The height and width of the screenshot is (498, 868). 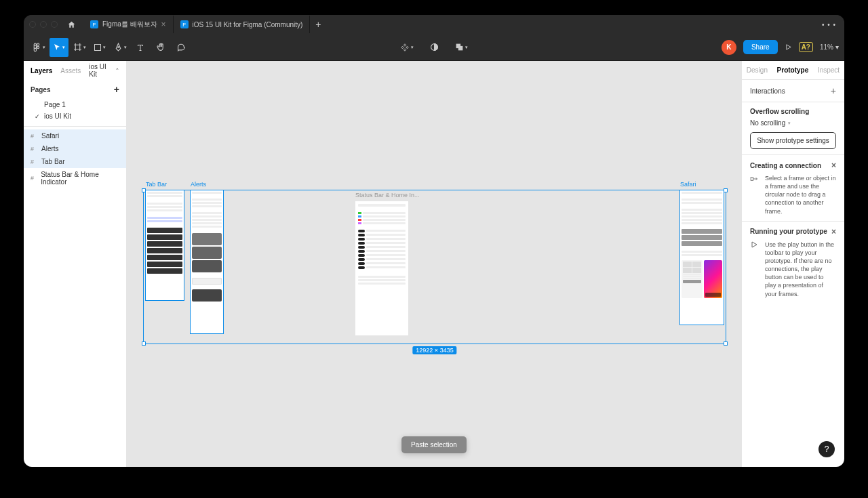 I want to click on close-tab-icon: ×, so click(x=164, y=24).